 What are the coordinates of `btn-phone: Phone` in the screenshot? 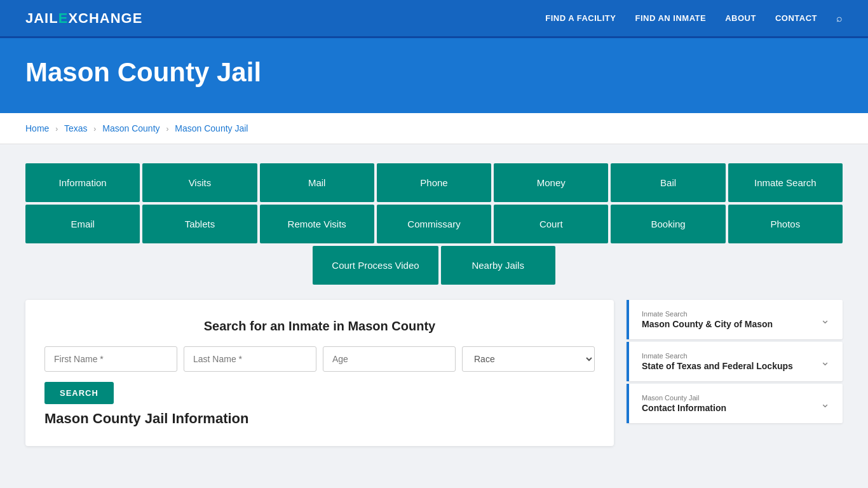 It's located at (434, 183).